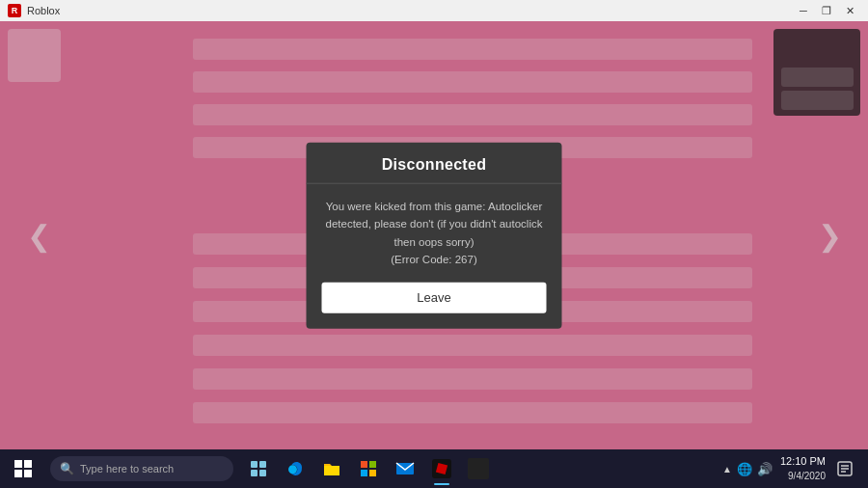 The image size is (868, 488). I want to click on search-placeholder: Type here to search, so click(127, 469).